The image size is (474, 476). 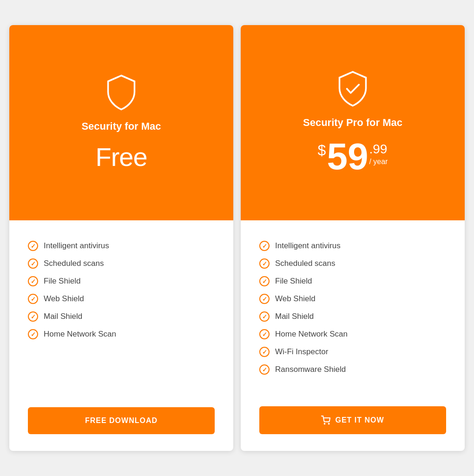 What do you see at coordinates (310, 370) in the screenshot?
I see `feature-label: Ransomware Shield` at bounding box center [310, 370].